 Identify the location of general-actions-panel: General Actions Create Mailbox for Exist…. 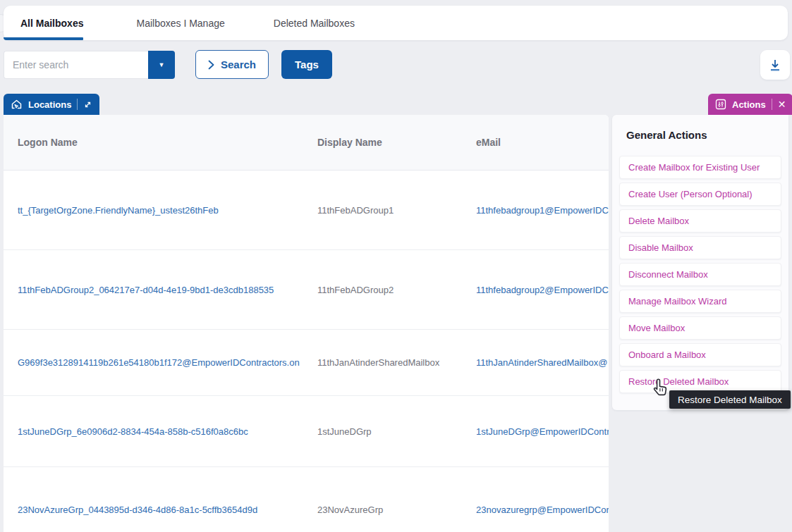
(700, 262).